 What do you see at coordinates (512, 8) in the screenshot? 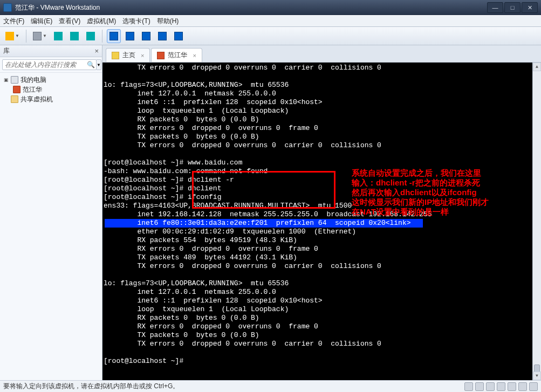
I see `maximize-button: □` at bounding box center [512, 8].